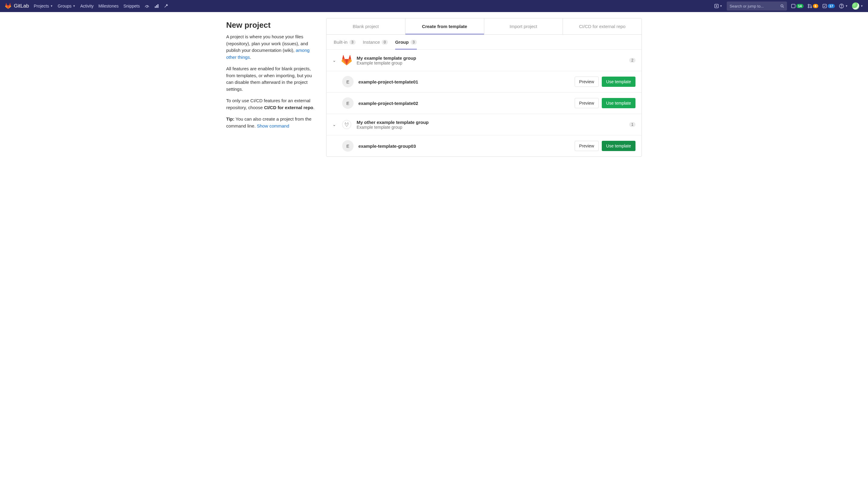  I want to click on nav-groups: Groups▼, so click(67, 6).